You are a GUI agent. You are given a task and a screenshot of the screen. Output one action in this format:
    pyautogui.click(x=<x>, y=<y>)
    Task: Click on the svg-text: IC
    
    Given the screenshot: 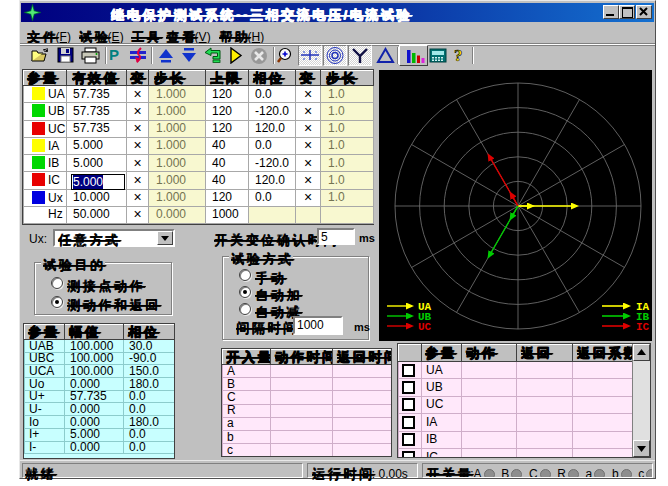 What is the action you would take?
    pyautogui.click(x=643, y=327)
    